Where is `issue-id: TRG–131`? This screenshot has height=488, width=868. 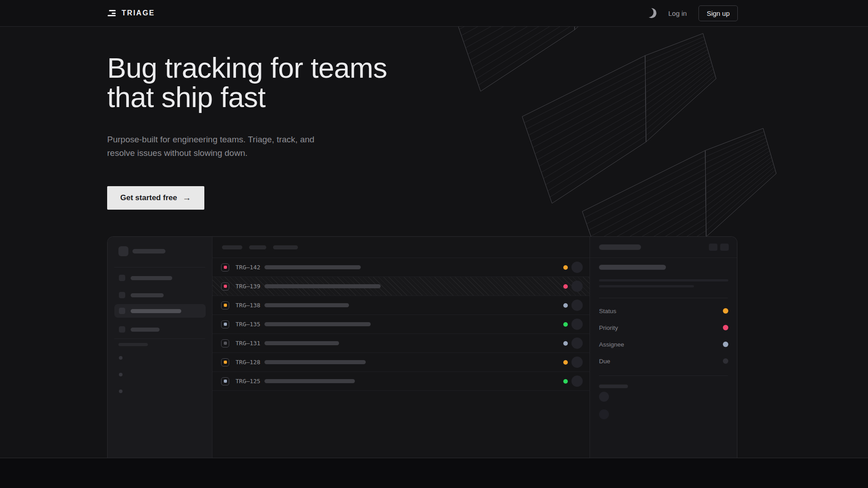
issue-id: TRG–131 is located at coordinates (250, 343).